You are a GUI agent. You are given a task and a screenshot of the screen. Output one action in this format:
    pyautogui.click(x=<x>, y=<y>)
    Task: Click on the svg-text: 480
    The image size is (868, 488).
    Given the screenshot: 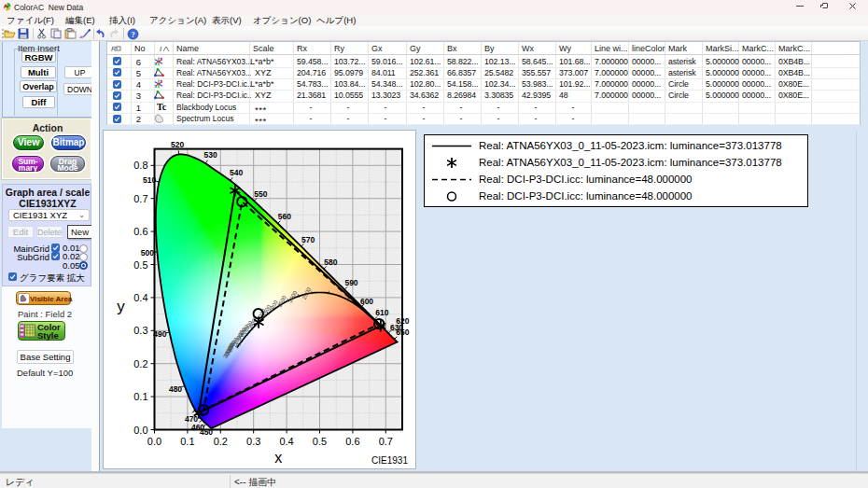 What is the action you would take?
    pyautogui.click(x=175, y=389)
    